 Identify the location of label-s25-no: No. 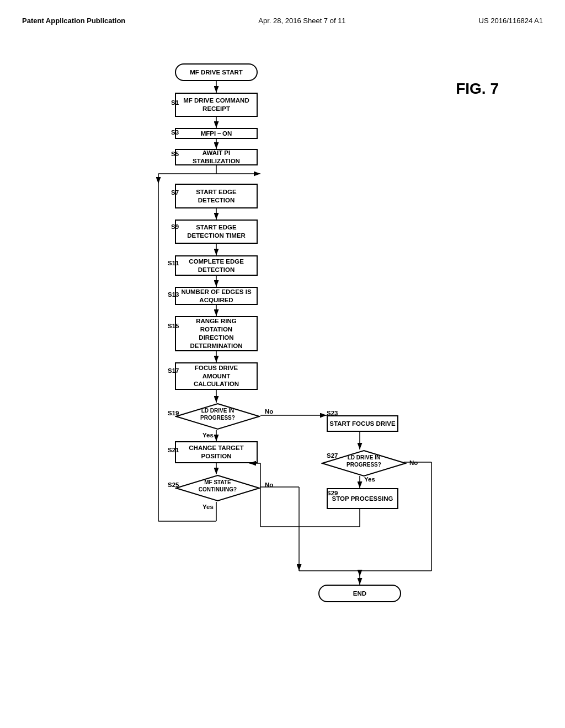
(269, 485).